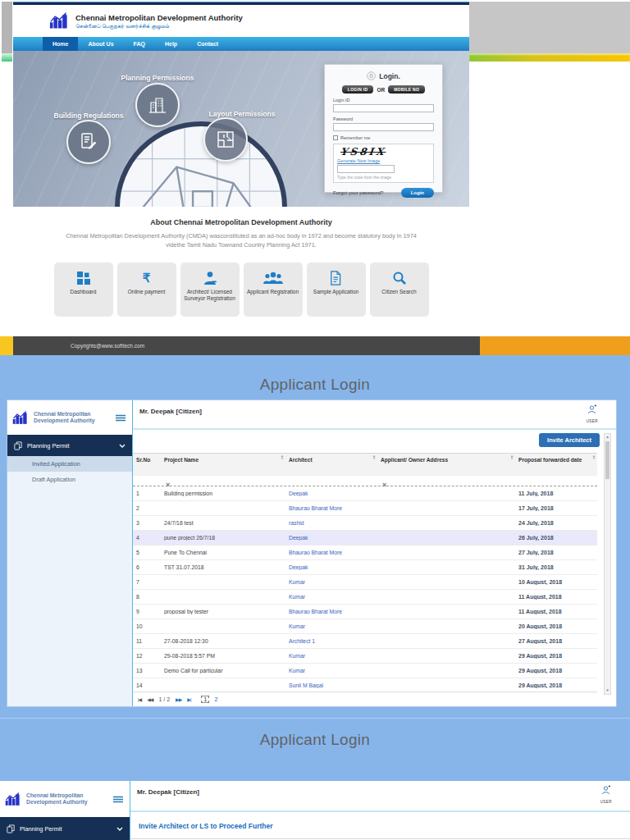 This screenshot has height=840, width=630. What do you see at coordinates (305, 641) in the screenshot?
I see `architect-link: Architect 1` at bounding box center [305, 641].